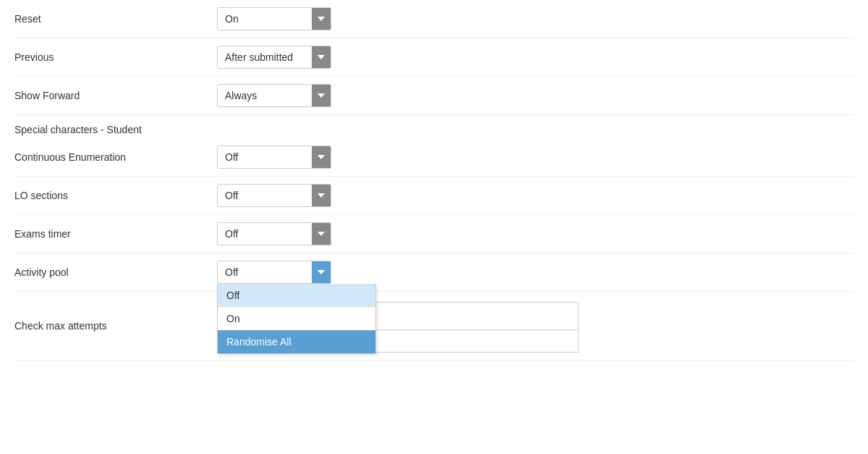 Image resolution: width=868 pixels, height=454 pixels. Describe the element at coordinates (116, 234) in the screenshot. I see `exams-timer-label: Exams timer` at that location.